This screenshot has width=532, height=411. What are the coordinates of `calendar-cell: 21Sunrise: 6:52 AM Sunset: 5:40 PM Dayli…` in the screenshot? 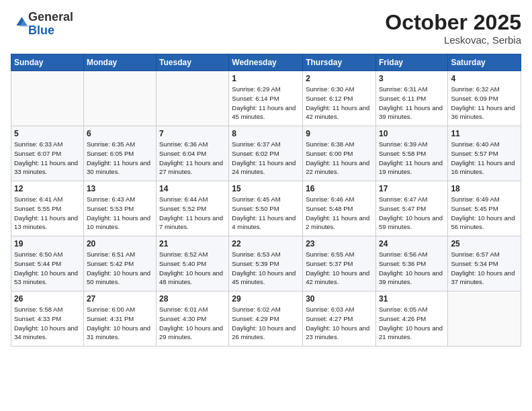 It's located at (193, 264).